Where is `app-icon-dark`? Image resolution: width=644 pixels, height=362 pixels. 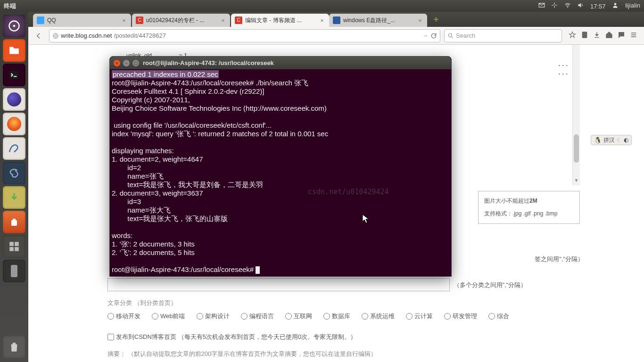
app-icon-dark is located at coordinates (14, 271).